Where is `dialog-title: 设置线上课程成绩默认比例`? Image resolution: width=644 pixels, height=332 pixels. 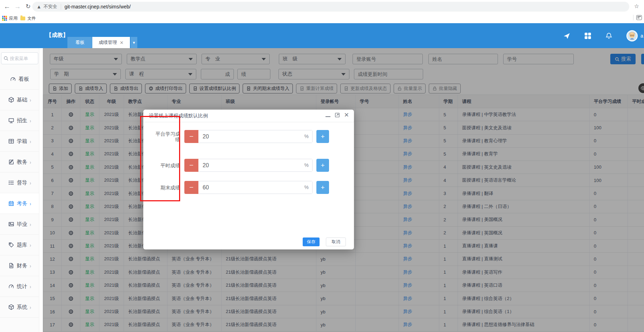 dialog-title: 设置线上课程成绩默认比例 is located at coordinates (178, 116).